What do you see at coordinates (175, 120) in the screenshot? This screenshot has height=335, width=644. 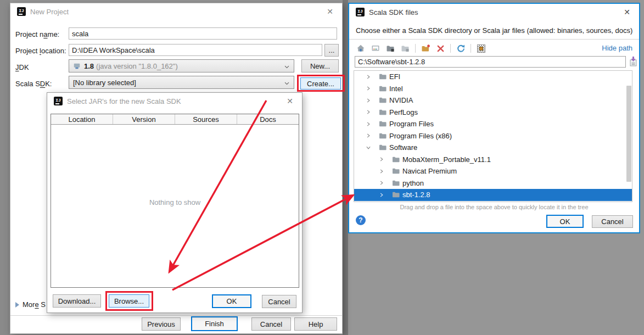 I see `jar-table-header: Location Version Sources Docs` at bounding box center [175, 120].